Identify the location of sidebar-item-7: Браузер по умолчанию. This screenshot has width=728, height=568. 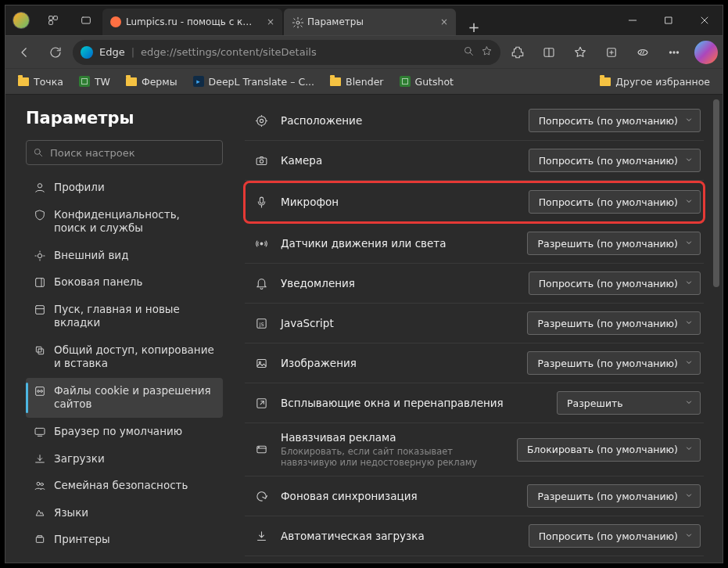
(124, 432).